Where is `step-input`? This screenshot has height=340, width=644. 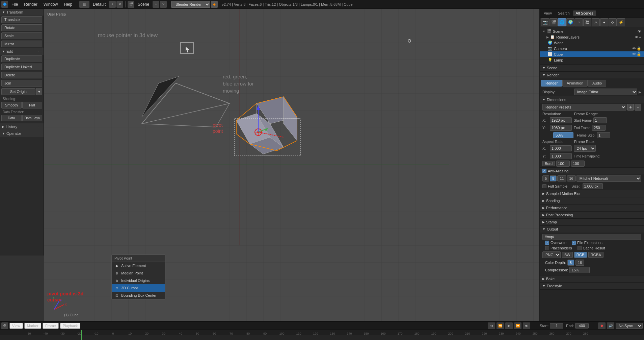
step-input is located at coordinates (603, 135).